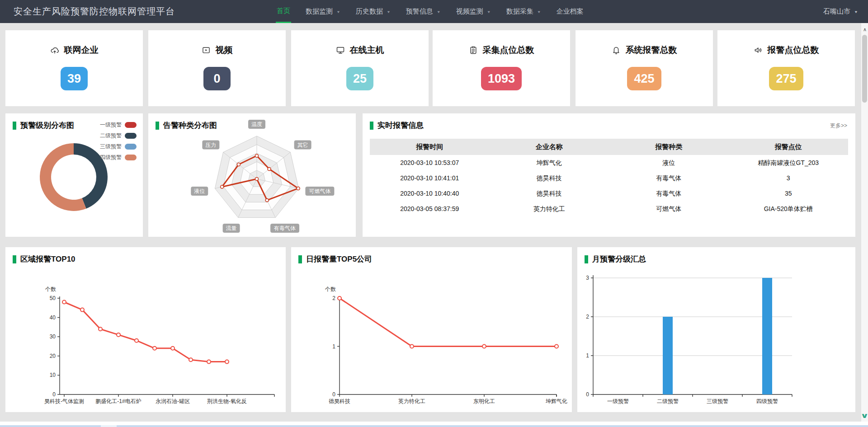 This screenshot has height=427, width=868. Describe the element at coordinates (369, 12) in the screenshot. I see `nav-item-label: 历史数据` at that location.